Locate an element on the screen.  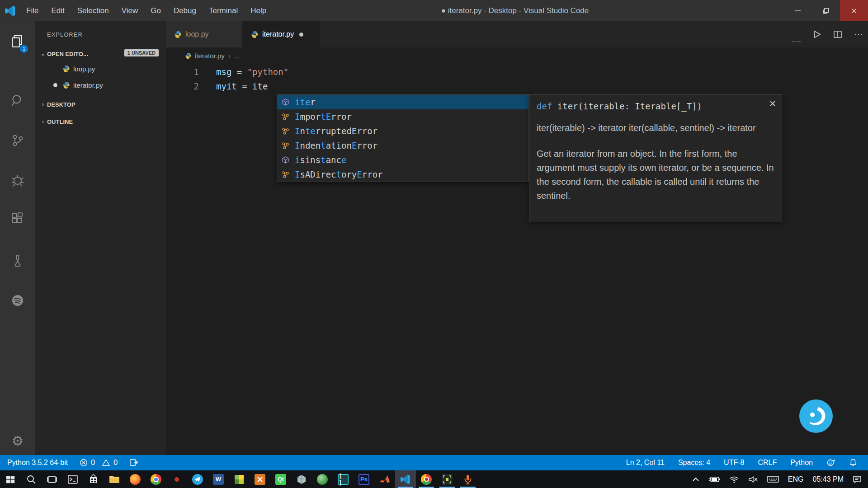
suggest-details-widget: def iter(iterable: Iterable[_T]) ✕ iter(… is located at coordinates (656, 158).